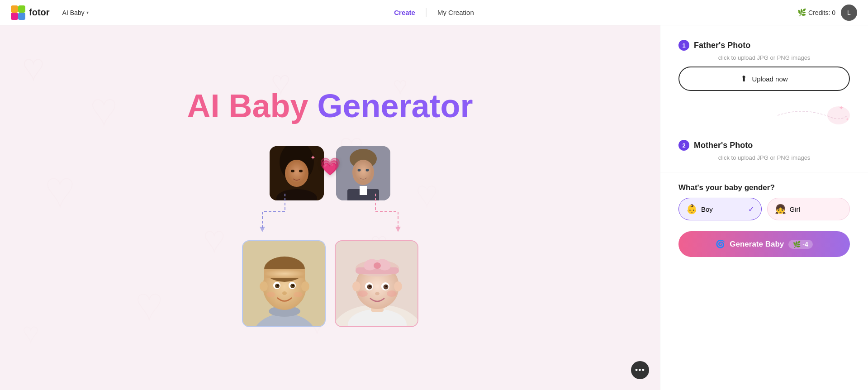  Describe the element at coordinates (764, 115) in the screenshot. I see `decorative-splash: ✦ ✦` at that location.